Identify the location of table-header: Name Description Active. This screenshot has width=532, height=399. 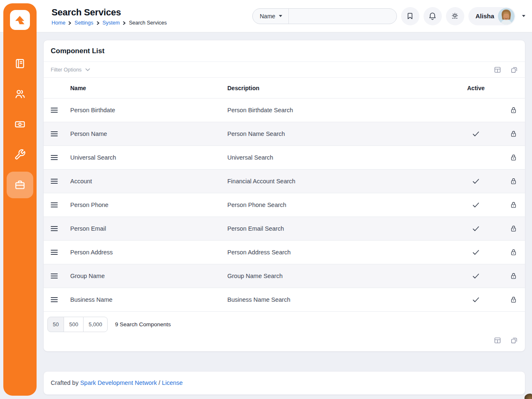
(284, 88).